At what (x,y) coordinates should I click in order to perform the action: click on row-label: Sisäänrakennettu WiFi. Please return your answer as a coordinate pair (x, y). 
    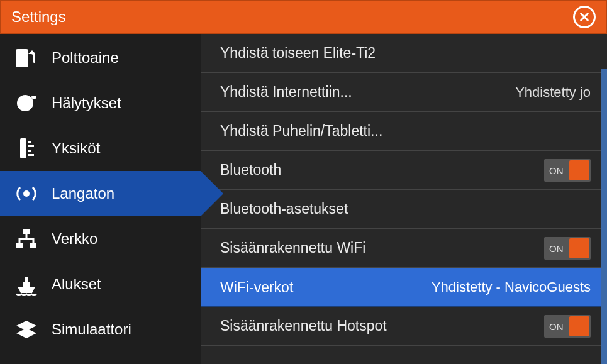
    Looking at the image, I should click on (293, 248).